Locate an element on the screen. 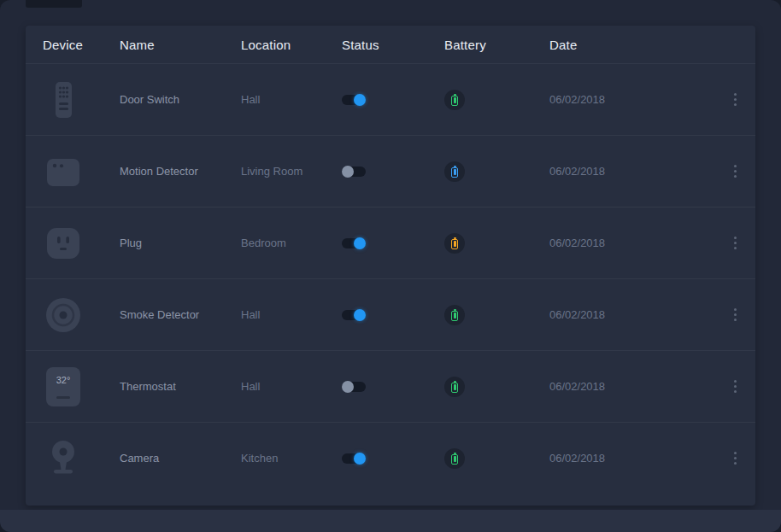 This screenshot has height=532, width=781. device-location: Kitchen is located at coordinates (291, 458).